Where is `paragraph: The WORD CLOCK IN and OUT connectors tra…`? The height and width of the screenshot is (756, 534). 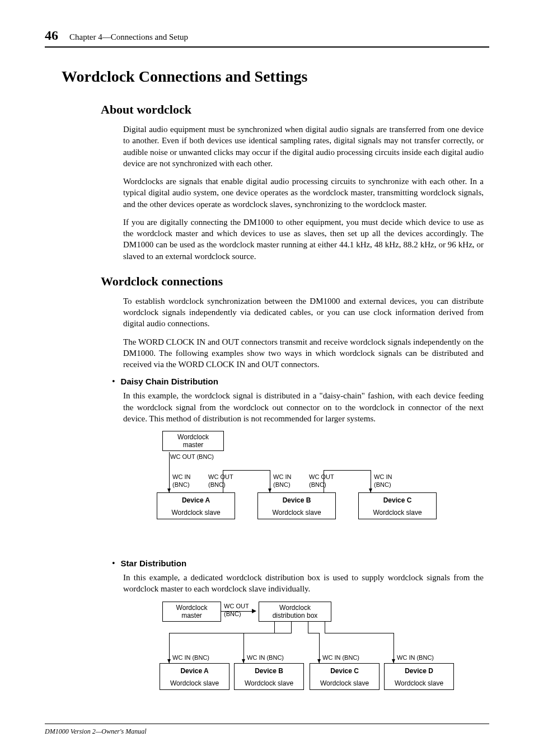 paragraph: The WORD CLOCK IN and OUT connectors tra… is located at coordinates (303, 354).